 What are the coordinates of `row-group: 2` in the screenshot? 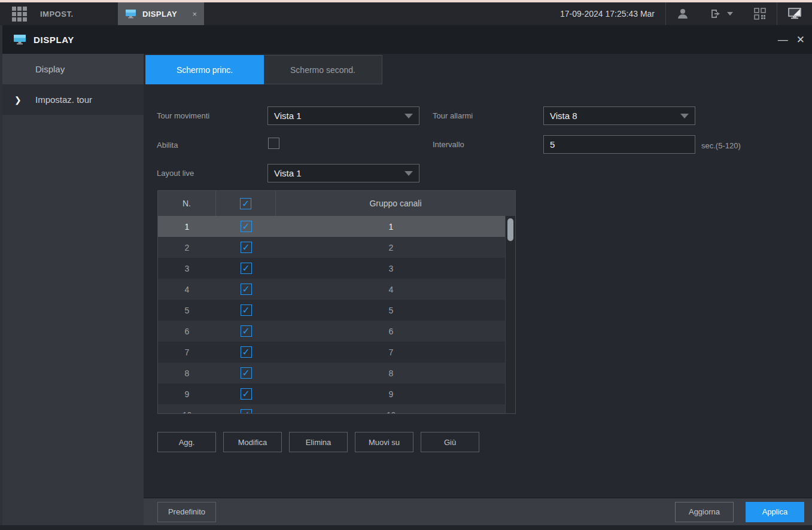 It's located at (391, 248).